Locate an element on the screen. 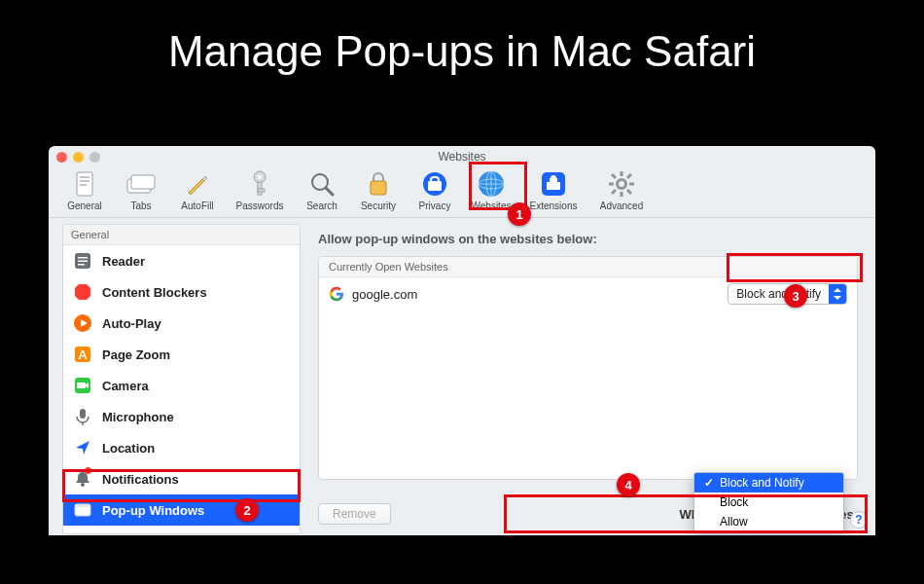 The height and width of the screenshot is (584, 924). sidebar: General Reader Content Blockers Auto-Pla… is located at coordinates (181, 380).